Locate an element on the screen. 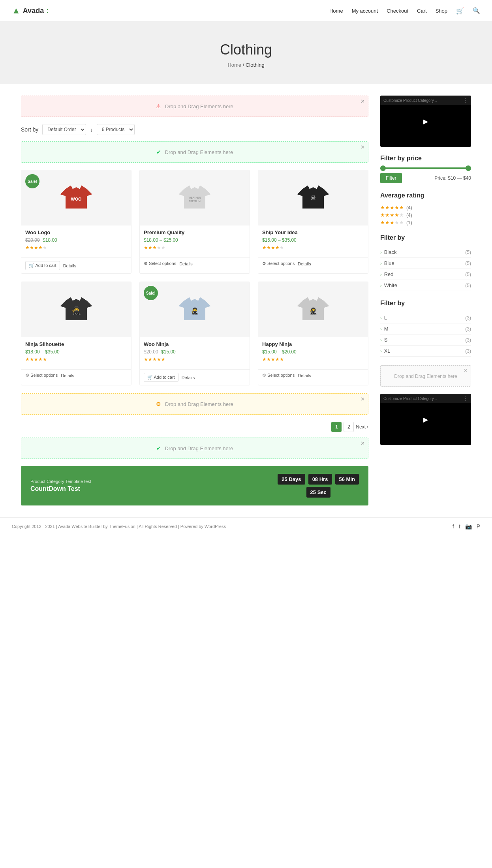 This screenshot has height=868, width=492. size-filter-title: Filter by is located at coordinates (426, 303).